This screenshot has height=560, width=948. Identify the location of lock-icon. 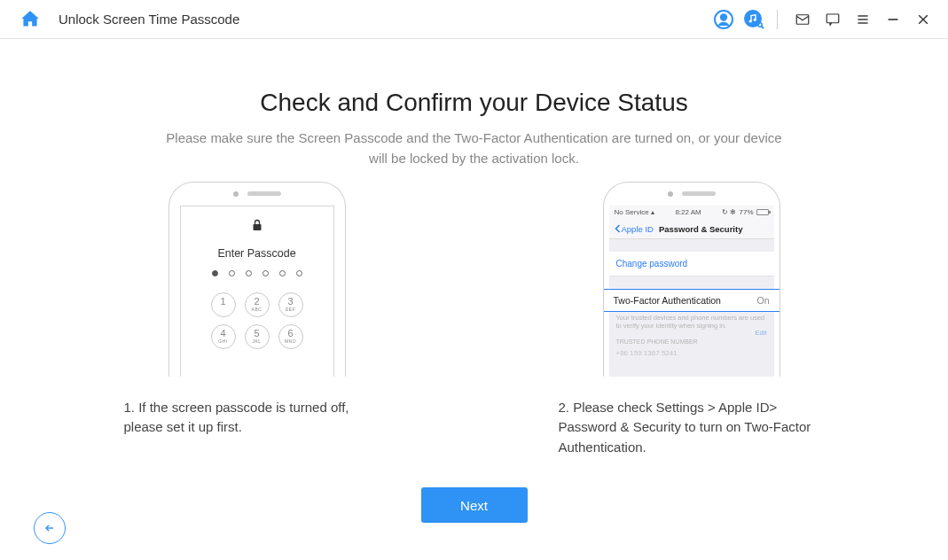
(257, 227).